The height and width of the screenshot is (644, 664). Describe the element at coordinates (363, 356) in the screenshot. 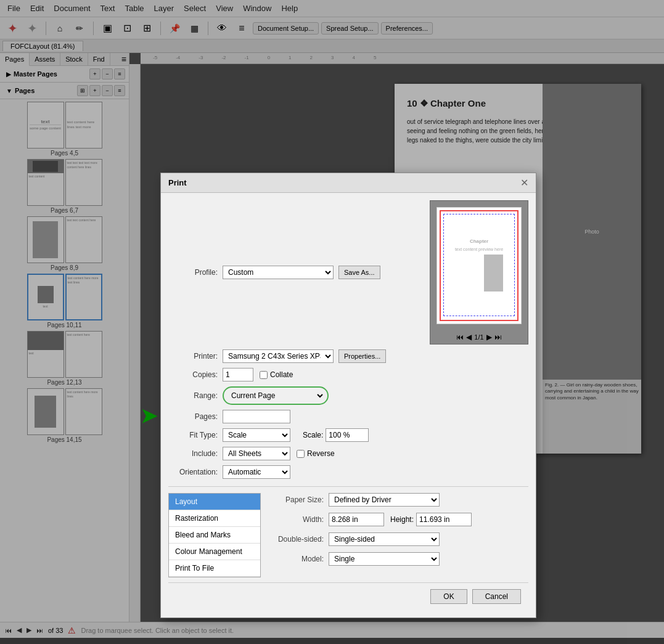

I see `properties-button: Properties...` at that location.